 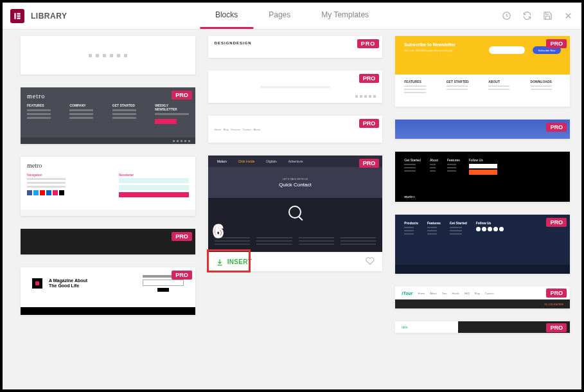 I want to click on template-card: metro Navigation Newsletter, so click(x=108, y=186).